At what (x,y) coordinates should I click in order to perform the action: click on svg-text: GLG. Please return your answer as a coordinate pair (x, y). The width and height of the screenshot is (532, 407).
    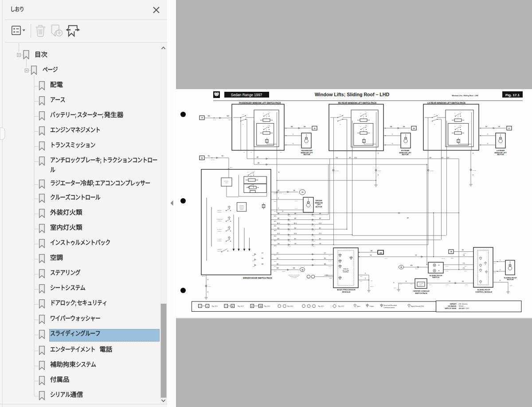
    Looking at the image, I should click on (295, 234).